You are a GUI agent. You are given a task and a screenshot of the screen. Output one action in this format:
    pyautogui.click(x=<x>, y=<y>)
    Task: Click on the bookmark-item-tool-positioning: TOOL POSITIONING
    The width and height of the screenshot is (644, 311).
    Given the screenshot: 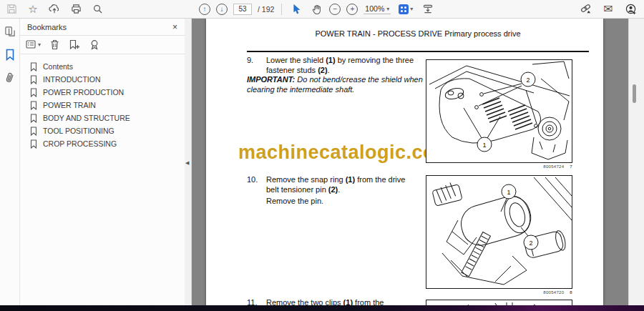 What is the action you would take?
    pyautogui.click(x=107, y=131)
    